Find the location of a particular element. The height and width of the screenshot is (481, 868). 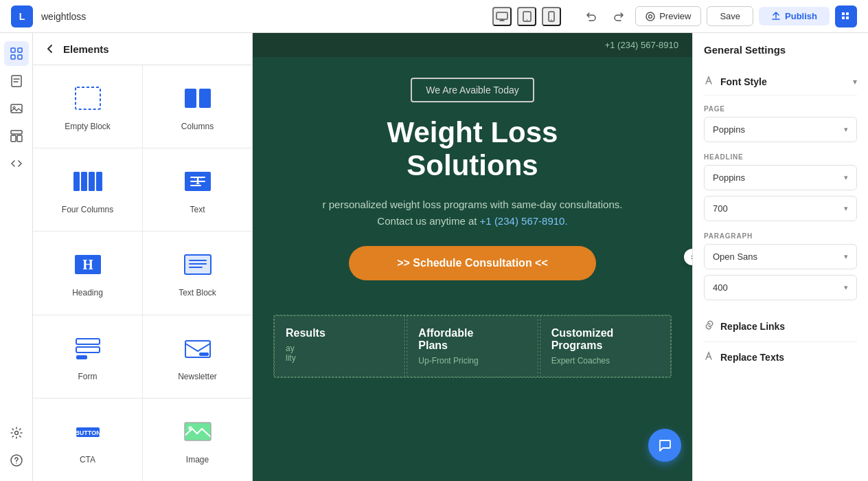

undo-button is located at coordinates (591, 16).